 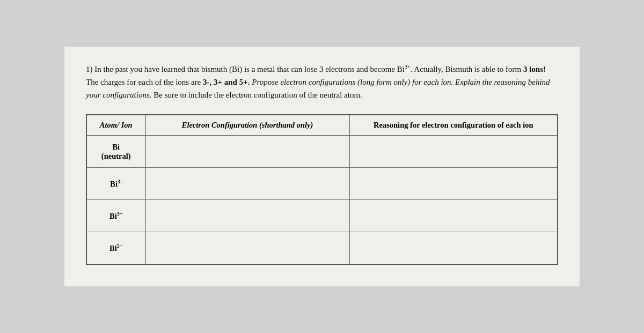 I want to click on config-bi-3plus, so click(x=247, y=216).